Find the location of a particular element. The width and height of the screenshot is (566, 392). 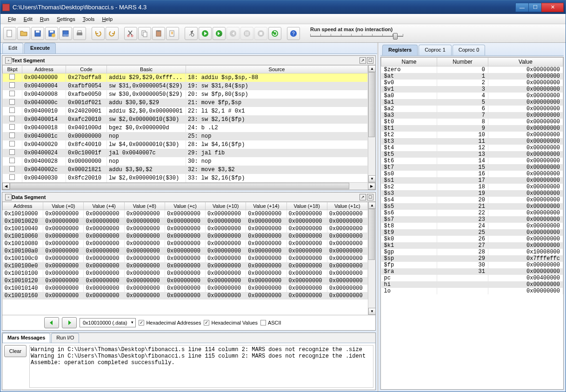

col-reg-number: Number is located at coordinates (463, 62).